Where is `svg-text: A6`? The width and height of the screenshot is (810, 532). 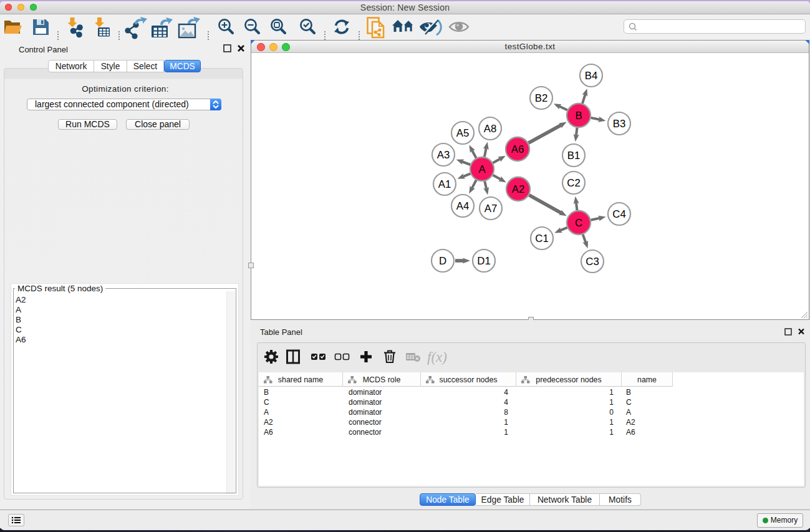
svg-text: A6 is located at coordinates (518, 150).